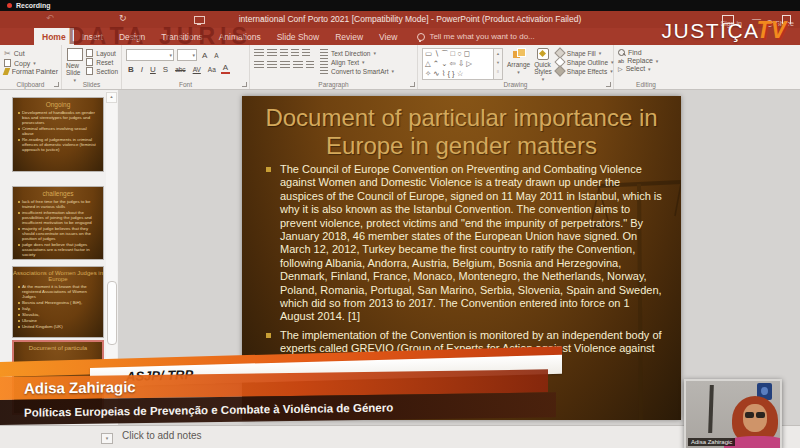  I want to click on font-name-combo: ▾, so click(150, 55).